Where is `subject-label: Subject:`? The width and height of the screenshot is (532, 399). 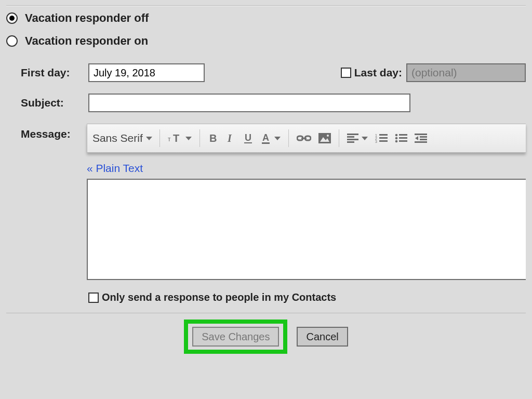 subject-label: Subject: is located at coordinates (55, 103).